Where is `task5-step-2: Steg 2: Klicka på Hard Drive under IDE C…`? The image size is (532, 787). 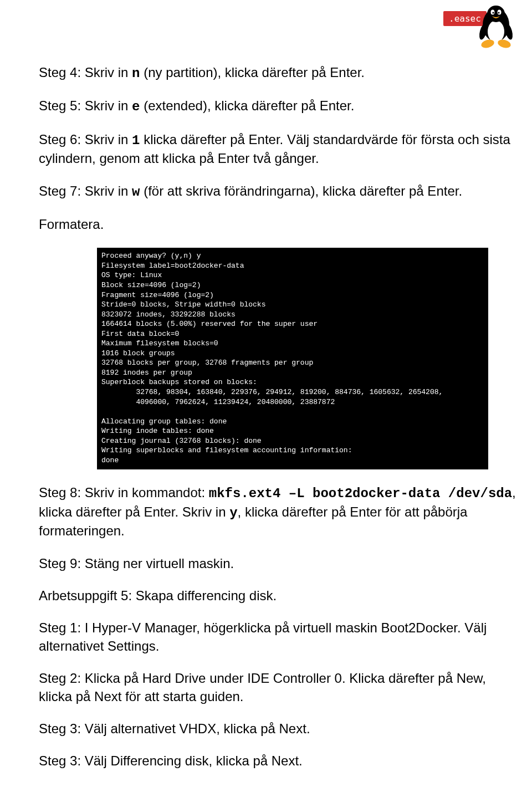
task5-step-2: Steg 2: Klicka på Hard Drive under IDE C… is located at coordinates (280, 687).